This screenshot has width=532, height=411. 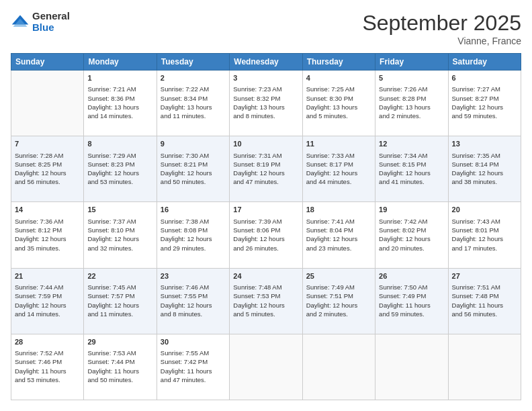 What do you see at coordinates (193, 301) in the screenshot?
I see `calendar-cell-3-2: 23Sunrise: 7:46 AMSunset: 7:55 PMDayligh…` at bounding box center [193, 301].